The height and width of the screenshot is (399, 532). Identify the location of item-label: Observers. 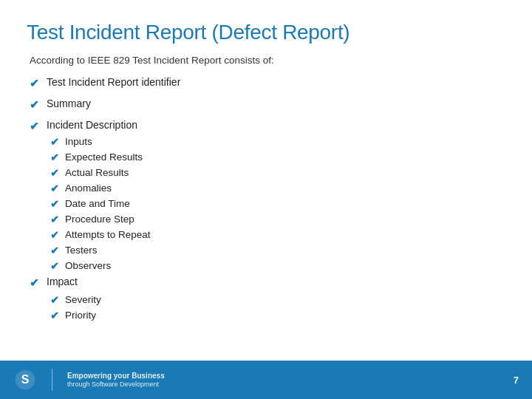
(88, 266).